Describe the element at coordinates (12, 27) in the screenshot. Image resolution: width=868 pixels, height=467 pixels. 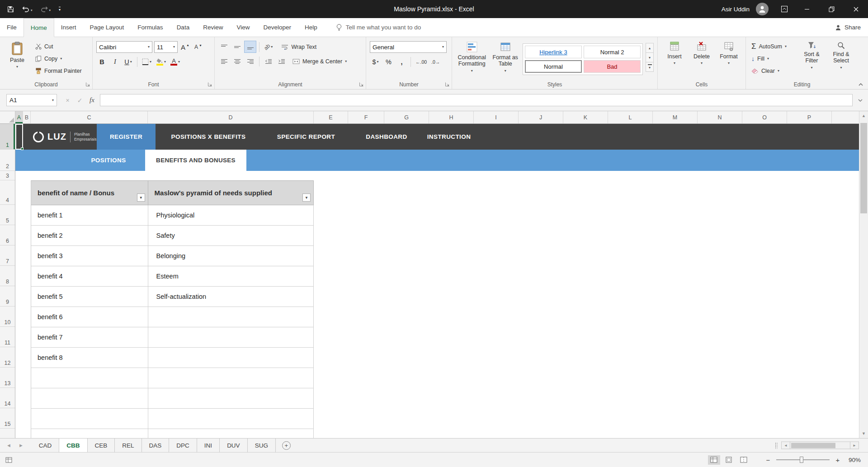
I see `tab-file: File` at that location.